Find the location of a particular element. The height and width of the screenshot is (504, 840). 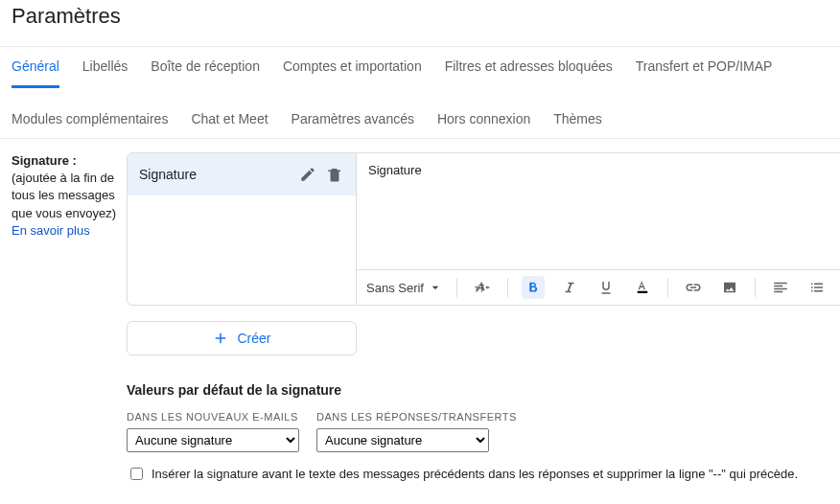

underline-icon is located at coordinates (606, 287).